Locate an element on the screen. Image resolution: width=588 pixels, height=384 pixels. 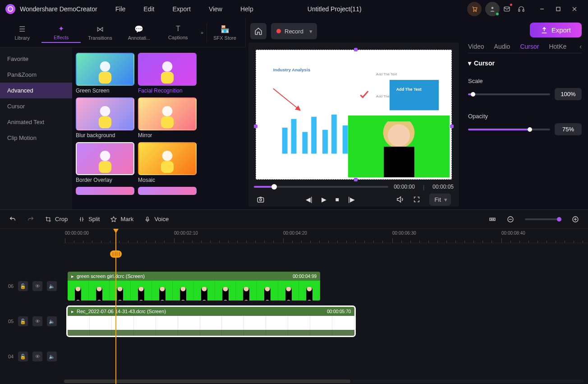
fit-select: Fit is located at coordinates (440, 199).